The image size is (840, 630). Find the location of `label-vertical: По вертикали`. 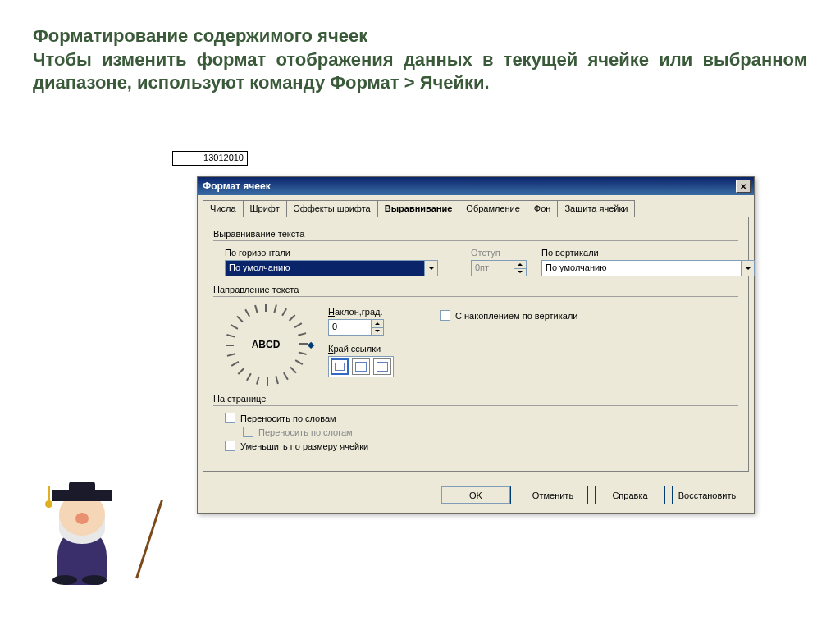

label-vertical: По вертикали is located at coordinates (640, 253).